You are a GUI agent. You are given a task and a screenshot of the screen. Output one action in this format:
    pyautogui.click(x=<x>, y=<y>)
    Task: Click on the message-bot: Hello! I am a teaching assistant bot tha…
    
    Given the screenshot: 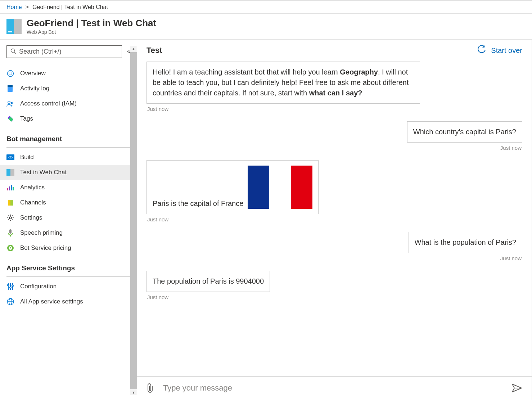 What is the action you would take?
    pyautogui.click(x=334, y=87)
    